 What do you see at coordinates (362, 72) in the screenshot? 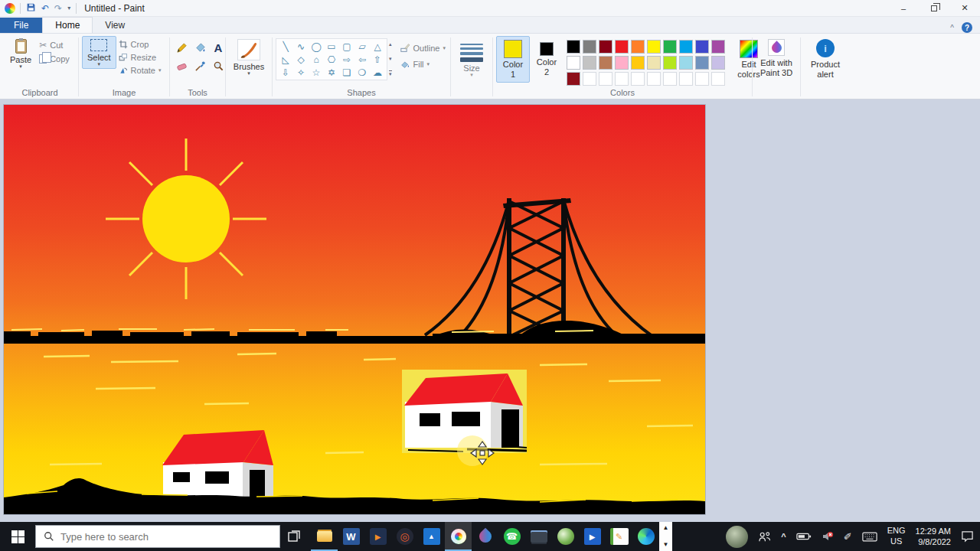
I see `shape-oval-callout: ❍` at bounding box center [362, 72].